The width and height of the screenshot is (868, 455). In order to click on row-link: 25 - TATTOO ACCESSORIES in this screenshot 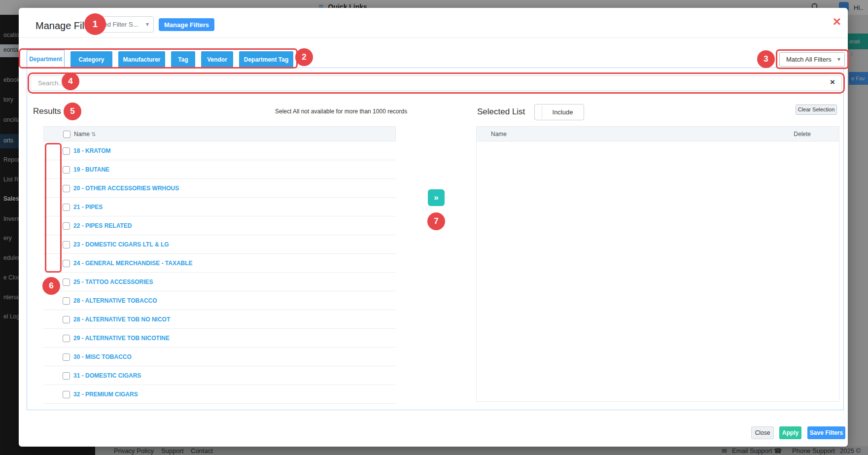, I will do `click(113, 282)`.